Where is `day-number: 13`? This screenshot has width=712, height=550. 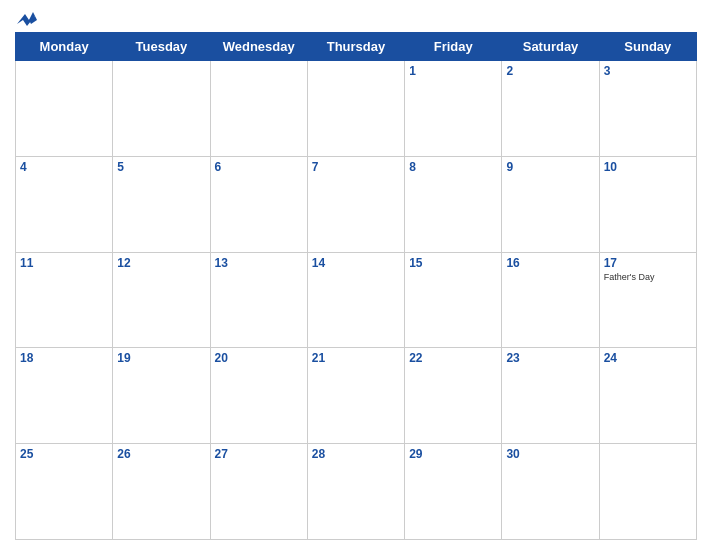 day-number: 13 is located at coordinates (259, 263).